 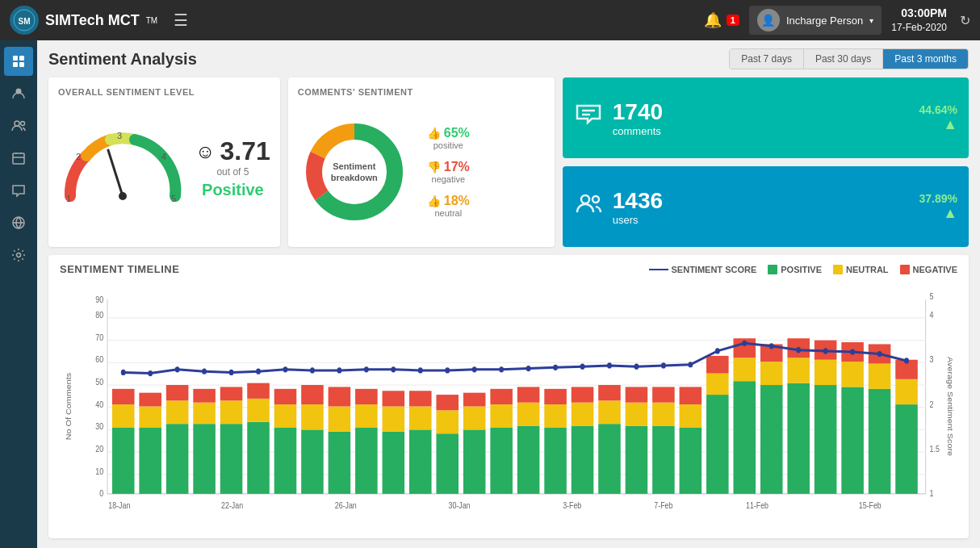 I want to click on avatar: 👤, so click(x=769, y=20).